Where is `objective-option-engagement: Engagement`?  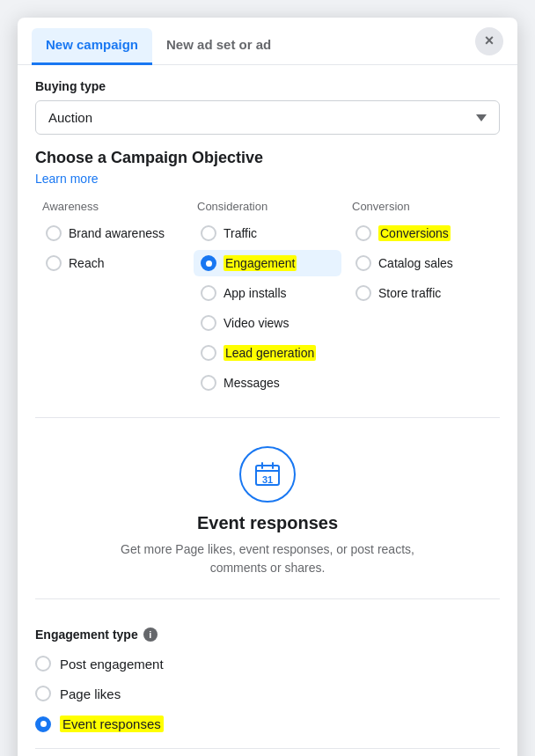 objective-option-engagement: Engagement is located at coordinates (268, 263).